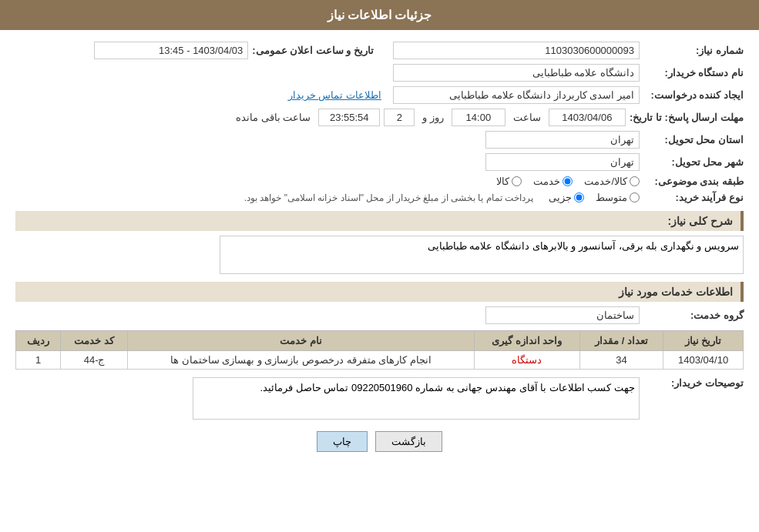  What do you see at coordinates (39, 341) in the screenshot?
I see `col-radif: ردیف` at bounding box center [39, 341].